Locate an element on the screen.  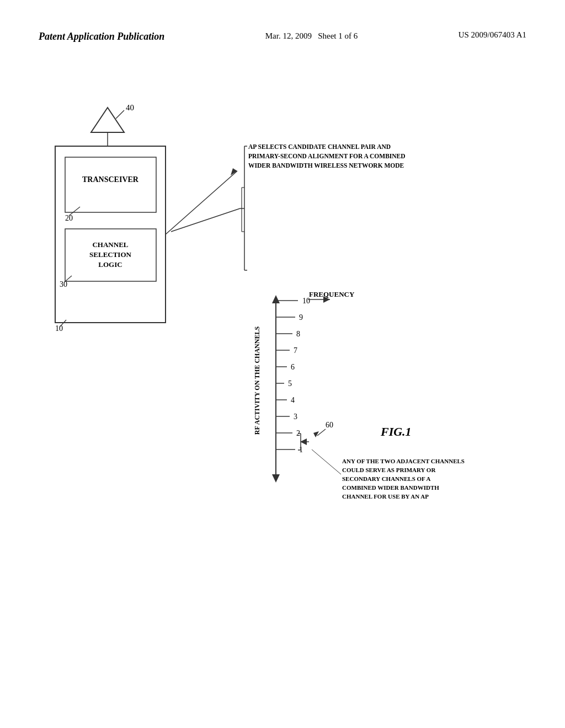
ref-30-label: 30 is located at coordinates (63, 285).